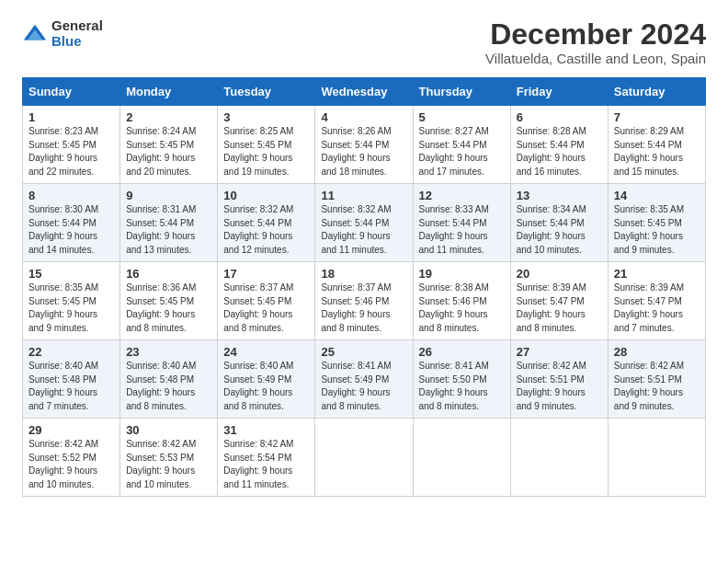 The width and height of the screenshot is (728, 563). I want to click on day-info: Sunrise: 8:37 AMSunset: 5:45 PMDaylight:…, so click(258, 307).